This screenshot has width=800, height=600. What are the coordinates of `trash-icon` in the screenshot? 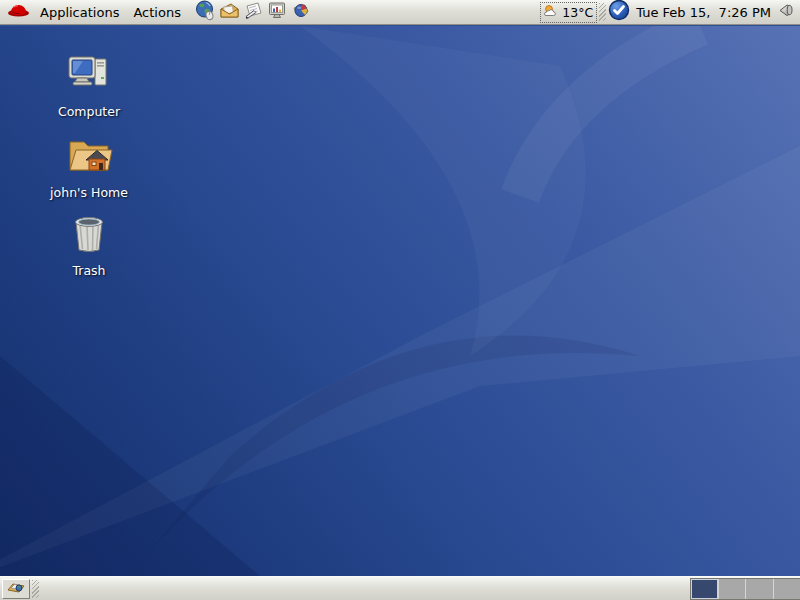 It's located at (89, 236).